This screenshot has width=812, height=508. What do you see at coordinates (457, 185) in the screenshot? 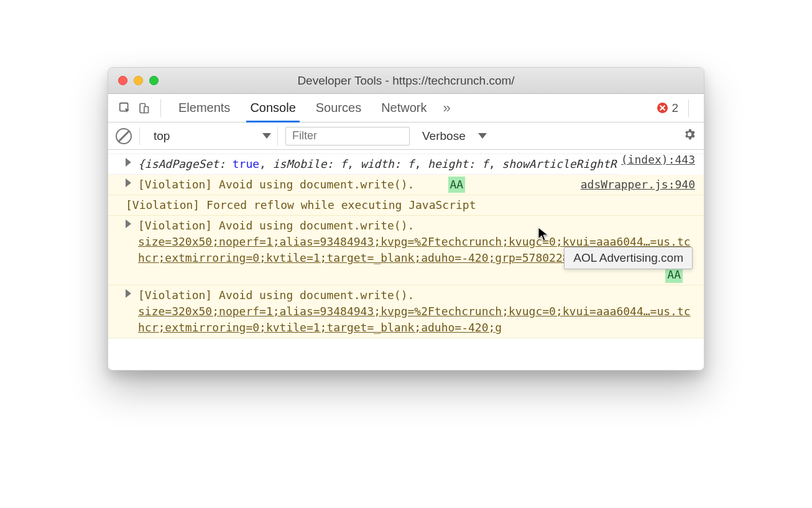
I see `third-party-badge: AA` at bounding box center [457, 185].